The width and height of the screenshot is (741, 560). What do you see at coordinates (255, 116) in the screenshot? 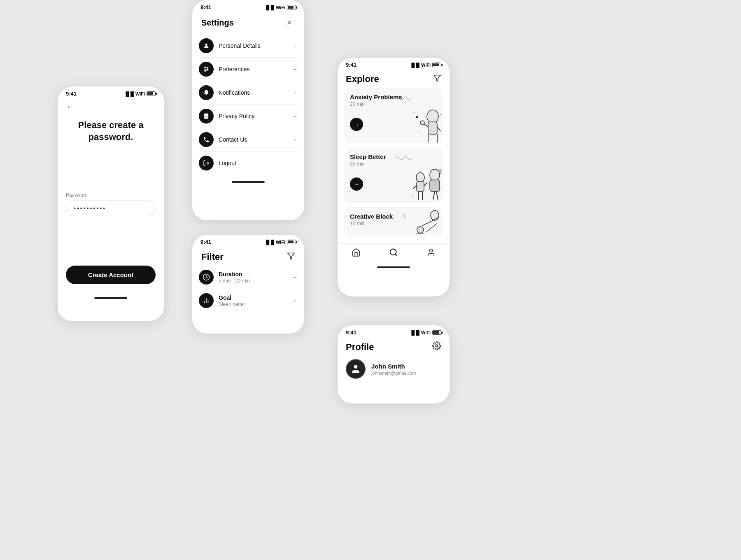
I see `settings-item-label-privacy: Privacy Policy` at bounding box center [255, 116].